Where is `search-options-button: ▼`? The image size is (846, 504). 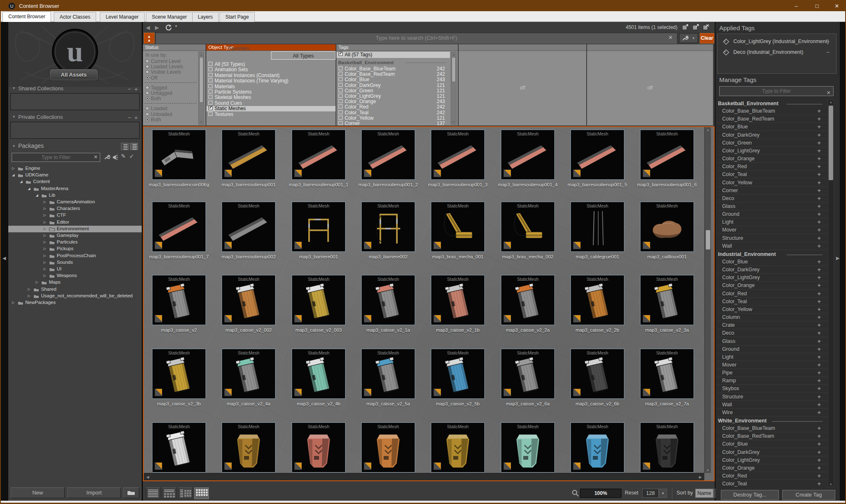 search-options-button: ▼ is located at coordinates (689, 38).